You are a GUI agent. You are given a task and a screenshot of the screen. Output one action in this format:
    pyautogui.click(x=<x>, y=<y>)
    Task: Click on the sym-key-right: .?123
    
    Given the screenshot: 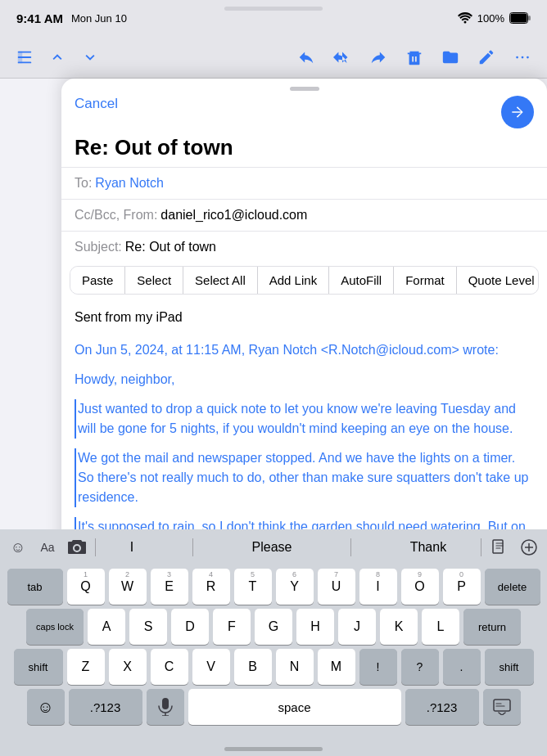 What is the action you would take?
    pyautogui.click(x=442, y=707)
    